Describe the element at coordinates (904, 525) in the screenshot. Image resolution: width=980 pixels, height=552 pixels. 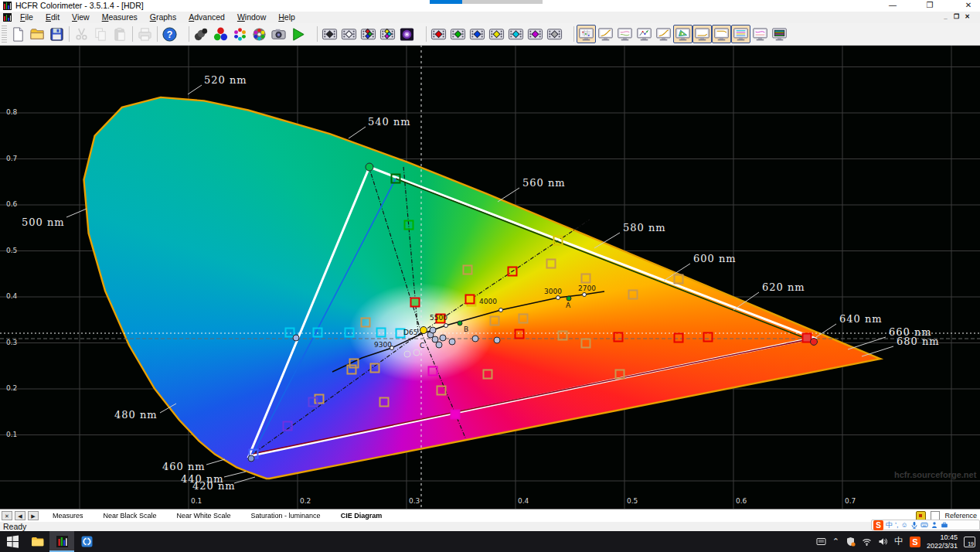
I see `ime-emoji-icon: ☺` at that location.